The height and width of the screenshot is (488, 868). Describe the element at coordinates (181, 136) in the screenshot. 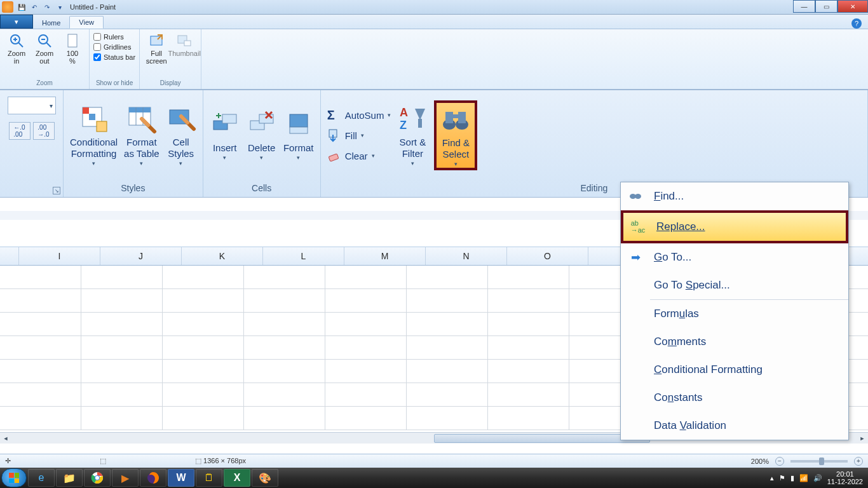

I see `cell-styles-button: Cell Styles▾` at that location.